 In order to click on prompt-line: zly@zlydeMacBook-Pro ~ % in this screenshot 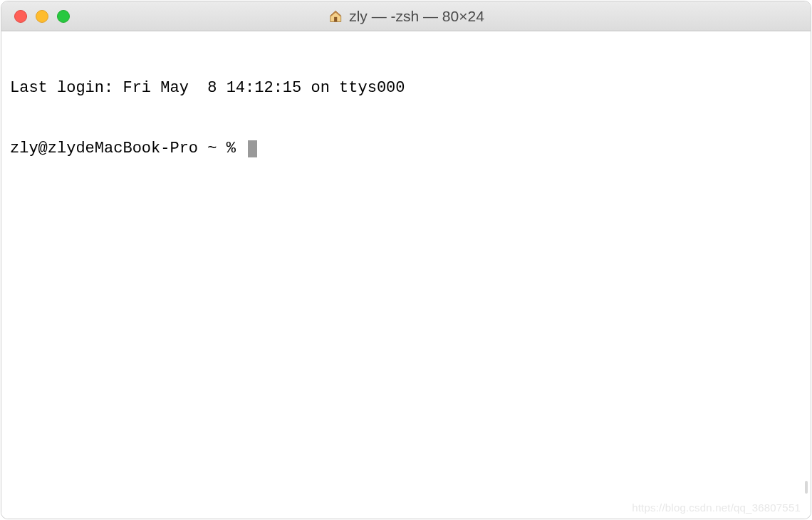, I will do `click(406, 149)`.